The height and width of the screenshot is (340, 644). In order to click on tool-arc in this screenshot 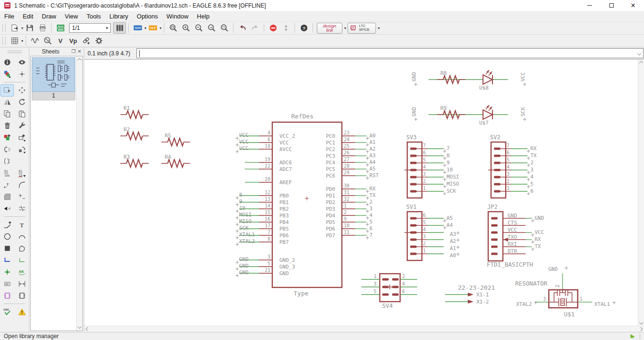, I will do `click(22, 237)`.